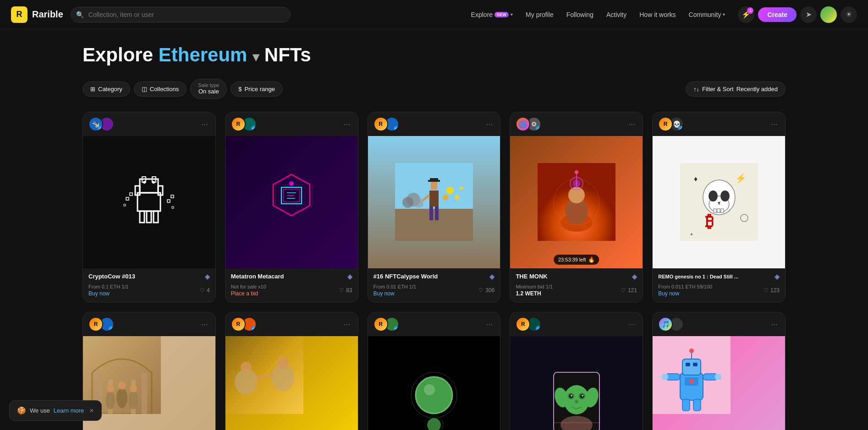  Describe the element at coordinates (736, 89) in the screenshot. I see `filter-sort-button: ↑↓ Filter & Sort Recently added` at that location.